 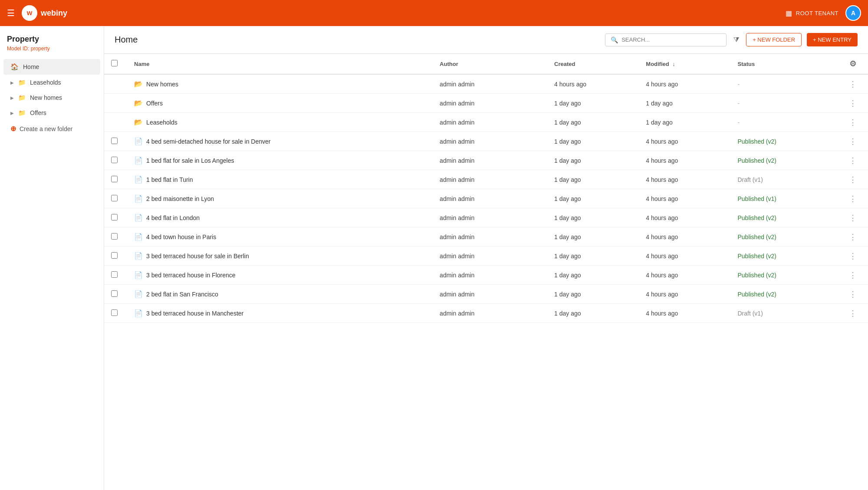 What do you see at coordinates (565, 64) in the screenshot?
I see `col-created-label: Created` at bounding box center [565, 64].